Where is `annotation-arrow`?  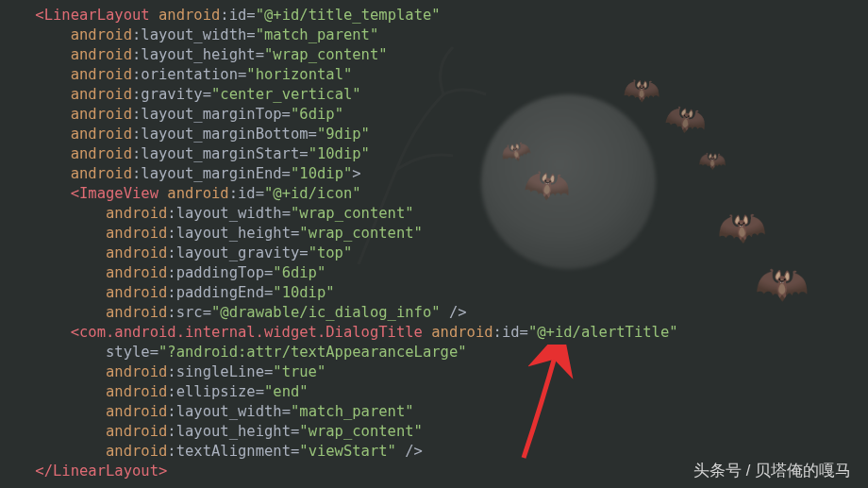
annotation-arrow is located at coordinates (557, 406).